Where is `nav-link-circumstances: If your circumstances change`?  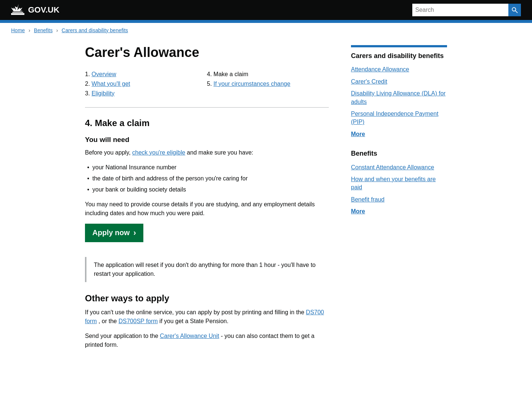 nav-link-circumstances: If your circumstances change is located at coordinates (252, 84).